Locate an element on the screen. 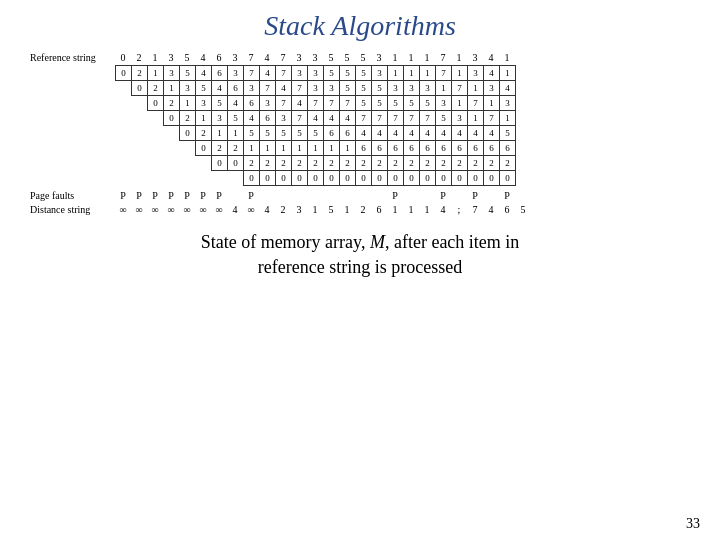 The height and width of the screenshot is (540, 720). distance-cell: 1 is located at coordinates (315, 210).